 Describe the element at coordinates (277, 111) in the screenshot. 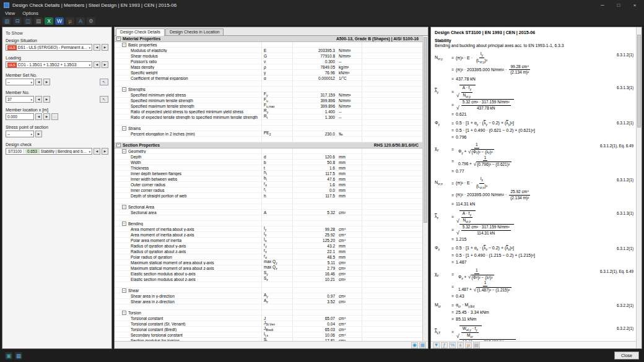

I see `row-symbol: Ry` at that location.